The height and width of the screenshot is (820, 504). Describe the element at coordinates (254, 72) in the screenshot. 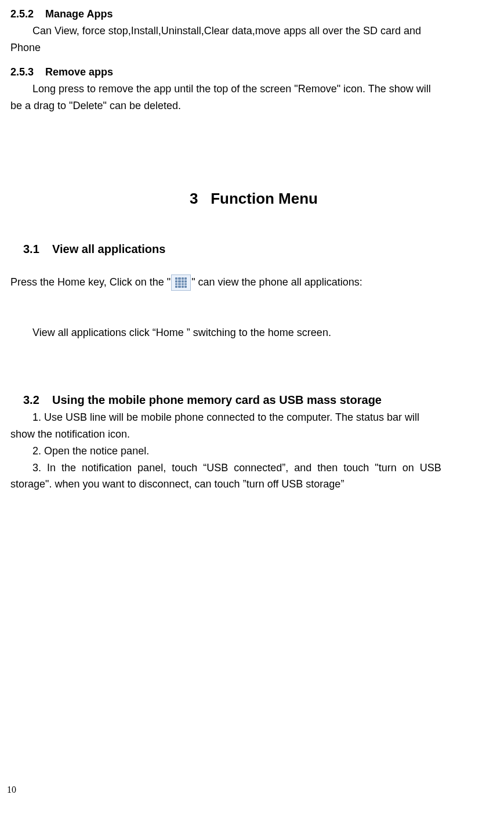

I see `heading-2-5-3: 2.5.3 Remove apps` at that location.